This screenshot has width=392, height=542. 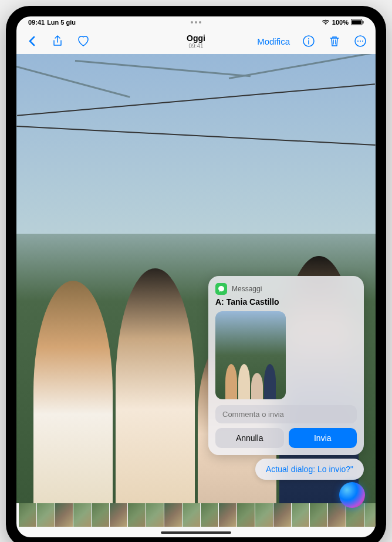 What do you see at coordinates (246, 289) in the screenshot?
I see `popup-app-name: Messaggi` at bounding box center [246, 289].